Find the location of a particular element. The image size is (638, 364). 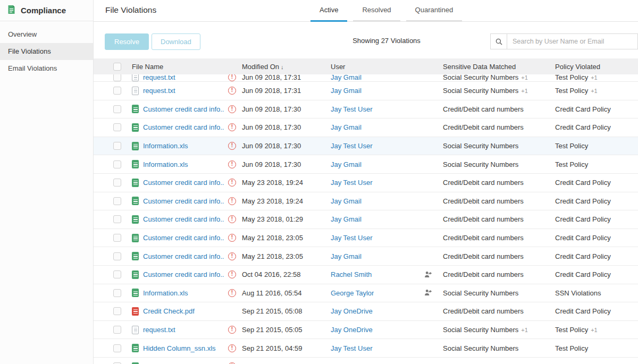

file-name-link: Credit Check.pdf is located at coordinates (169, 311).